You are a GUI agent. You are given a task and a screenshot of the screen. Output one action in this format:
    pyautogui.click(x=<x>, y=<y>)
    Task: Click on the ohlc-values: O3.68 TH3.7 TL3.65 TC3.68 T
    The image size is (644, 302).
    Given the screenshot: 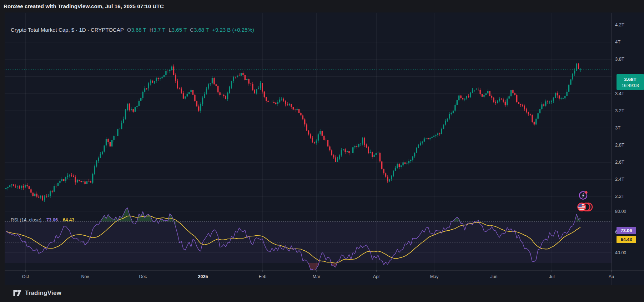 What is the action you would take?
    pyautogui.click(x=166, y=30)
    